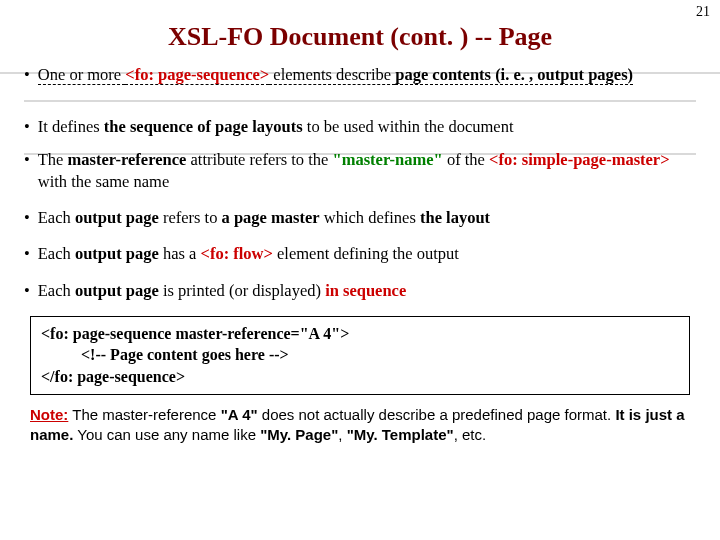  I want to click on text: does not actually describe a predefined …, so click(437, 414).